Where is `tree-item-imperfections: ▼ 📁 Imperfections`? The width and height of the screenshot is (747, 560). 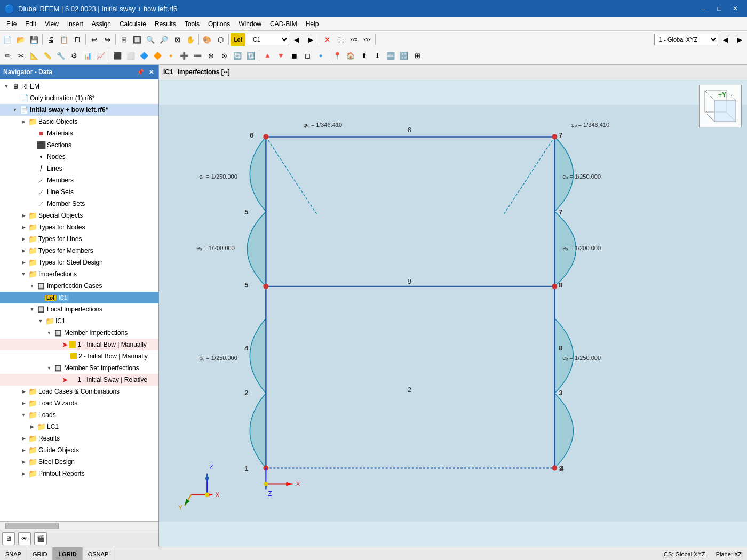 tree-item-imperfections: ▼ 📁 Imperfections is located at coordinates (79, 274).